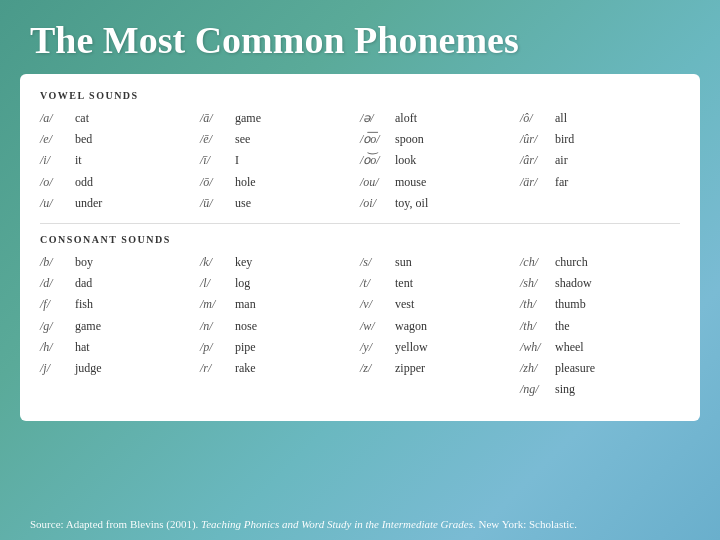 The image size is (720, 540). I want to click on phoneme-symbol: /i/, so click(55, 160).